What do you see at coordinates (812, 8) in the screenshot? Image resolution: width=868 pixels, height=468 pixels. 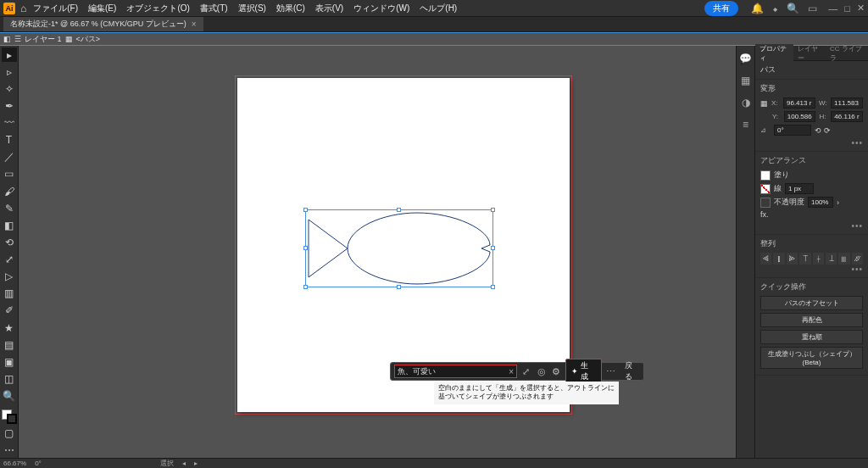 I see `arrange-icon: ▭` at bounding box center [812, 8].